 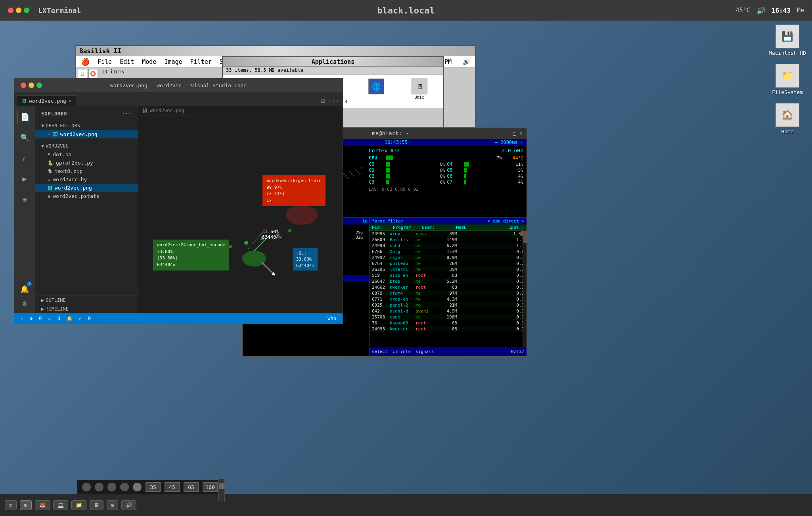 I want to click on num-65: 65, so click(x=191, y=487).